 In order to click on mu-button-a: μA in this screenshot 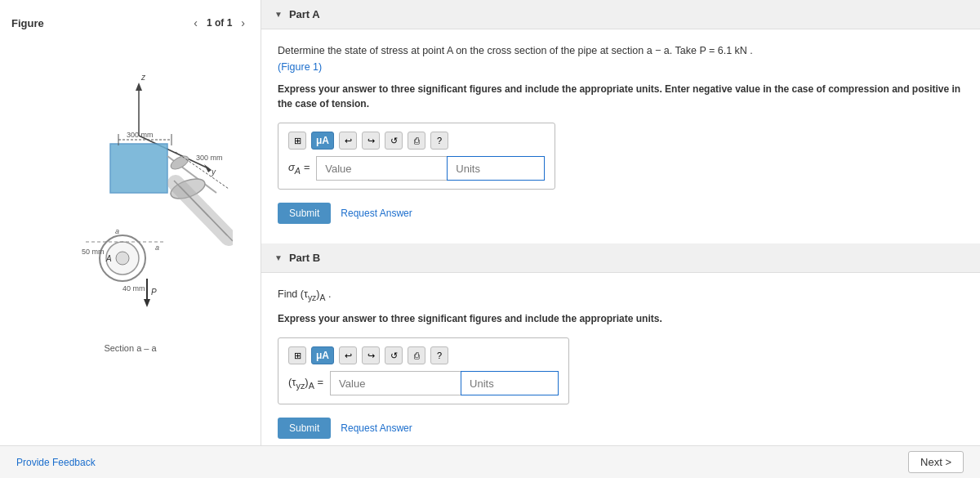, I will do `click(323, 141)`.